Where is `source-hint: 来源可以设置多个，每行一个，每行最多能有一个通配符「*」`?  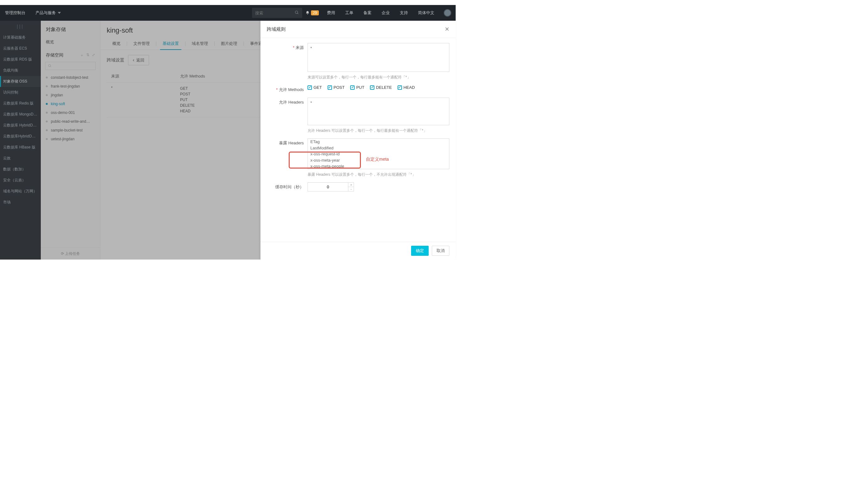
source-hint: 来源可以设置多个，每行一个，每行最多能有一个通配符「*」 is located at coordinates (379, 77).